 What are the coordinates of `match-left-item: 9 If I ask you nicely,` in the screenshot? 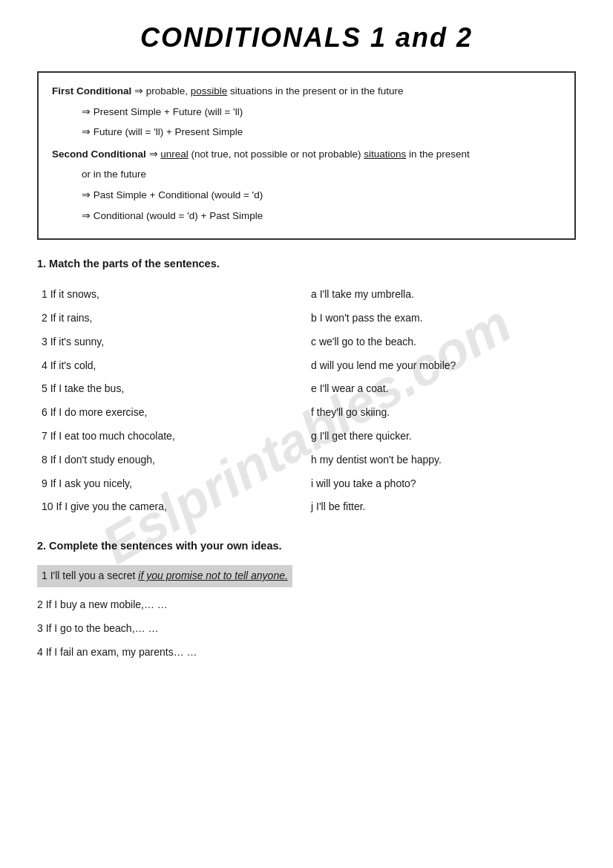 It's located at (172, 484).